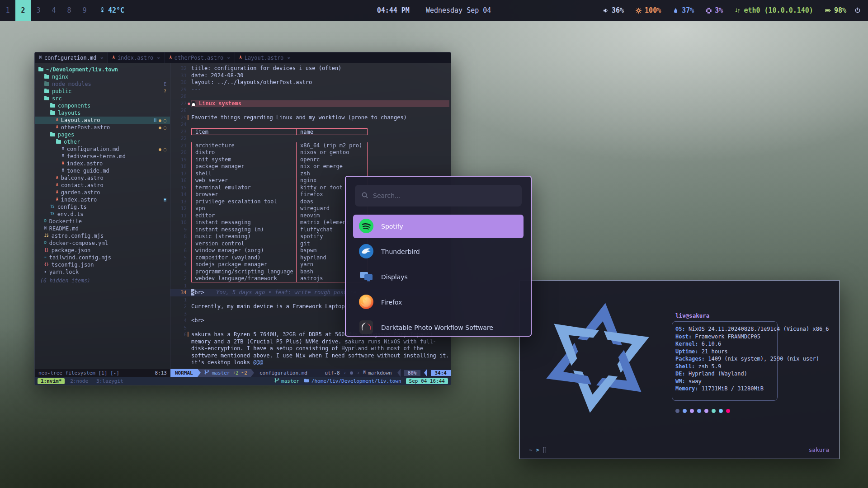 Image resolution: width=868 pixels, height=488 pixels. What do you see at coordinates (861, 10) in the screenshot?
I see `power-button` at bounding box center [861, 10].